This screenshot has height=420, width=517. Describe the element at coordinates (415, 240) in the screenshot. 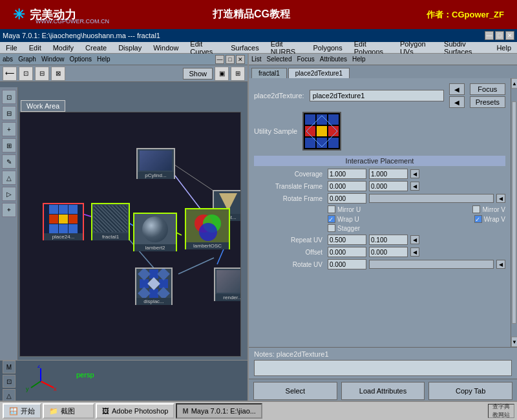

I see `repeat-uv-arrow: ◀` at that location.